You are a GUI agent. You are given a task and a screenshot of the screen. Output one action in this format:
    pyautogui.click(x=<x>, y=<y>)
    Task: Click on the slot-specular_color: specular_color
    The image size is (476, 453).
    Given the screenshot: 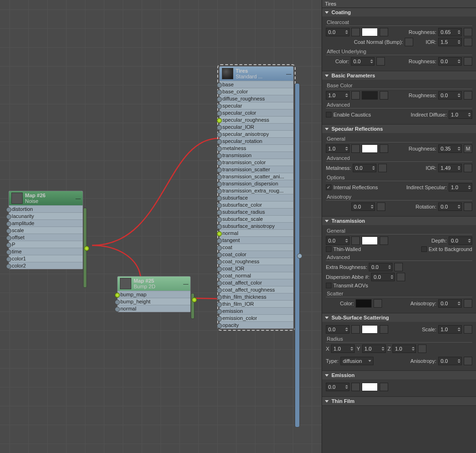 What is the action you would take?
    pyautogui.click(x=256, y=112)
    